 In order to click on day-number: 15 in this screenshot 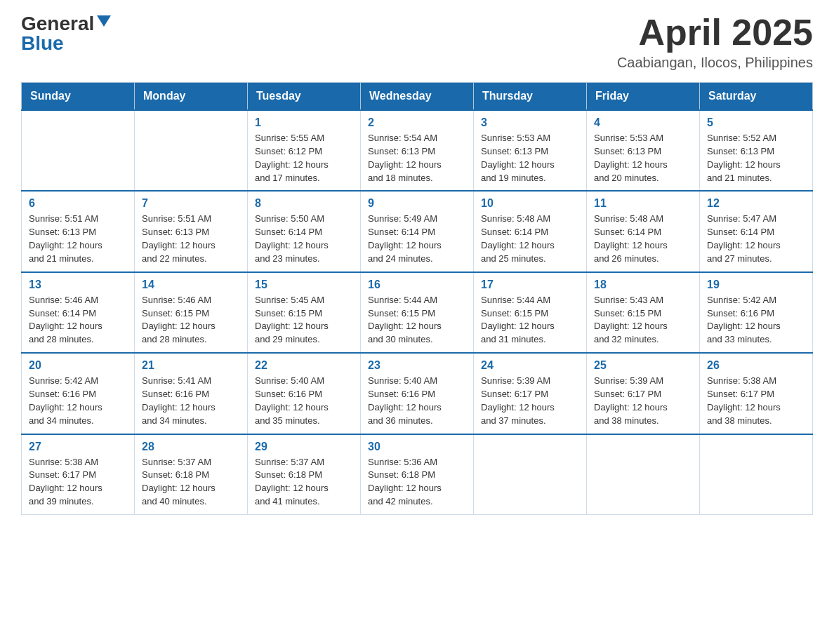, I will do `click(304, 285)`.